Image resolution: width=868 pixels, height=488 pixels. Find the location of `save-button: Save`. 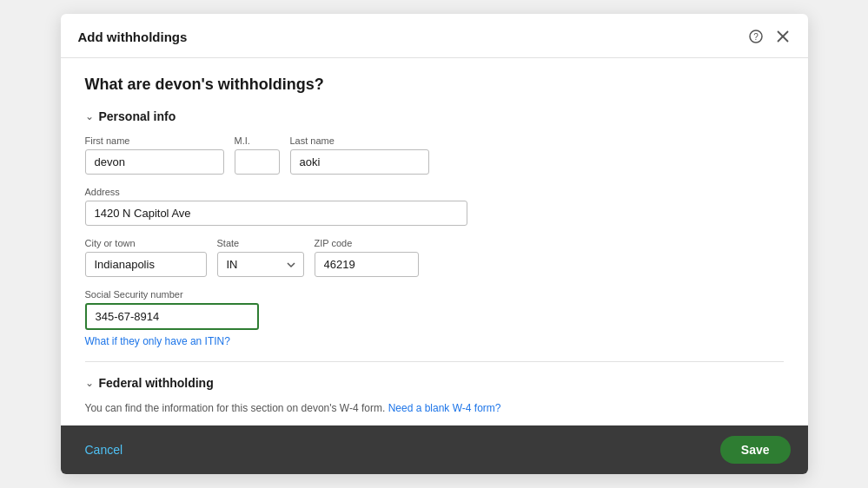

save-button: Save is located at coordinates (756, 450).